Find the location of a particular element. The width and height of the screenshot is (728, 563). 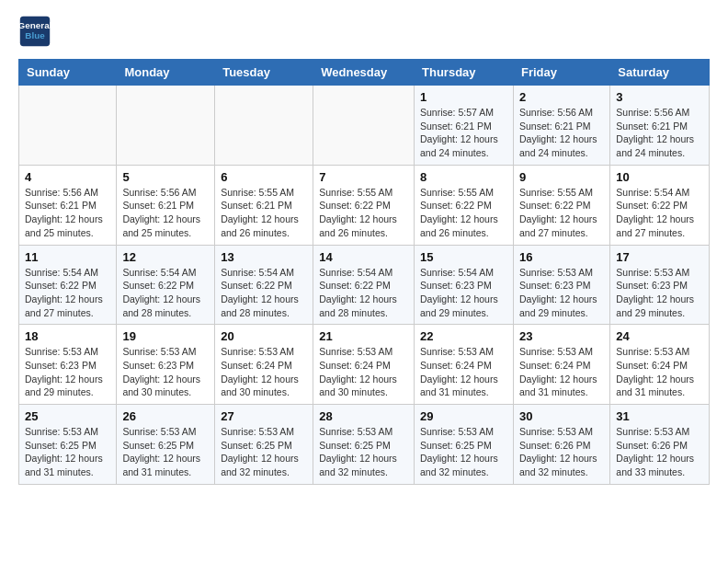

day-number: 13 is located at coordinates (264, 258).